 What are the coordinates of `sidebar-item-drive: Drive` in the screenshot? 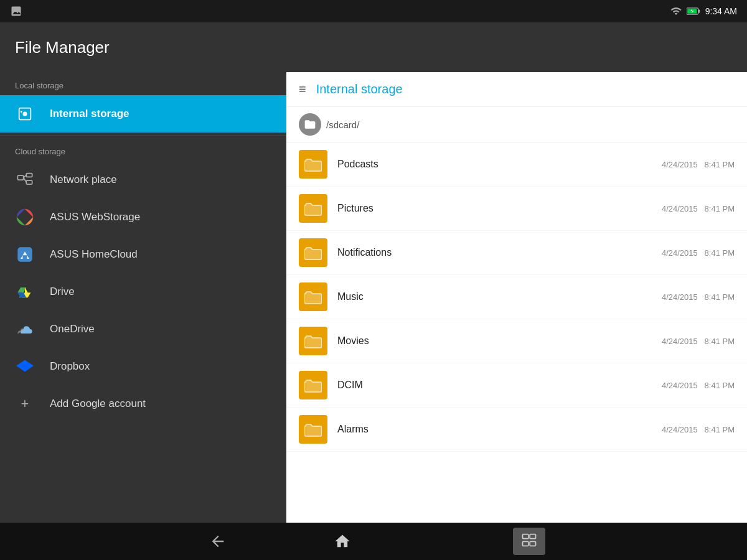 It's located at (143, 292).